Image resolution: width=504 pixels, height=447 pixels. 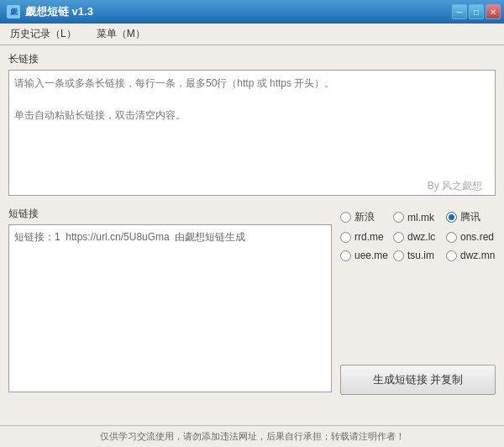 I want to click on radio-onsred: ons.red, so click(x=470, y=237).